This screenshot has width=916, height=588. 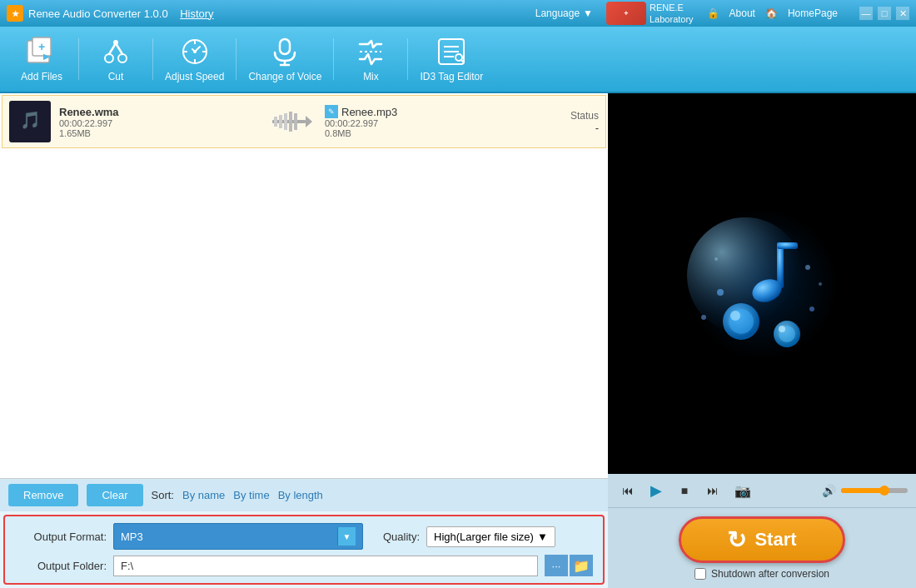 I want to click on app-title: Renee Audio Converter 1.0.0 History, so click(x=281, y=13).